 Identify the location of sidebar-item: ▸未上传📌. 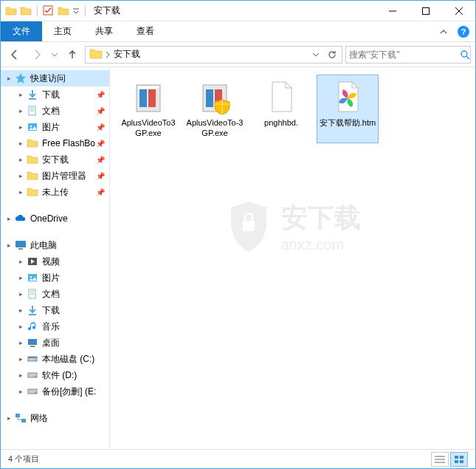
(55, 192).